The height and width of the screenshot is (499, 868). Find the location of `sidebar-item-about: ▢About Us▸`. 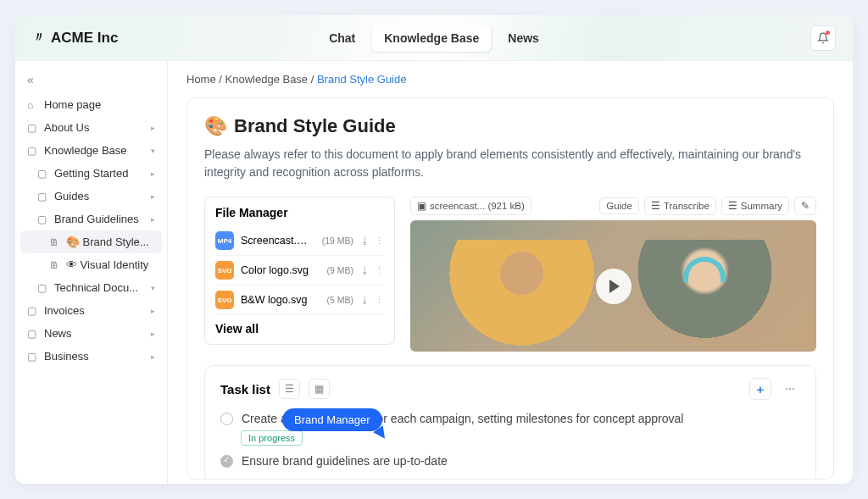

sidebar-item-about: ▢About Us▸ is located at coordinates (92, 127).